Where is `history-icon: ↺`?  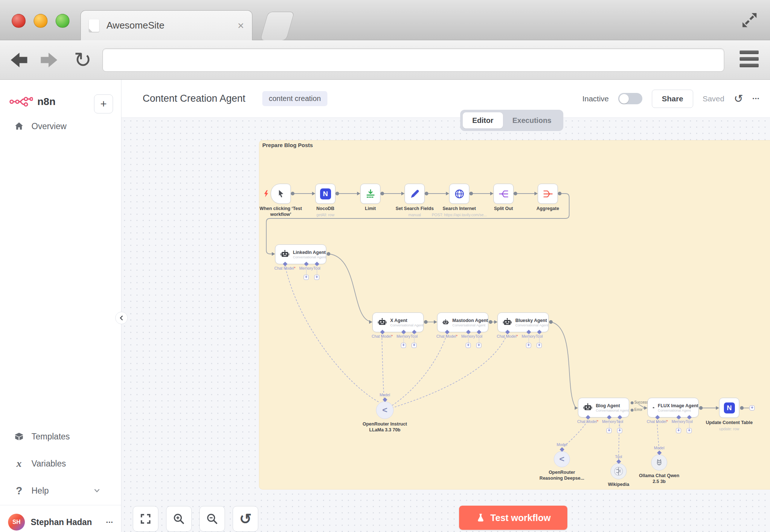
history-icon: ↺ is located at coordinates (738, 99).